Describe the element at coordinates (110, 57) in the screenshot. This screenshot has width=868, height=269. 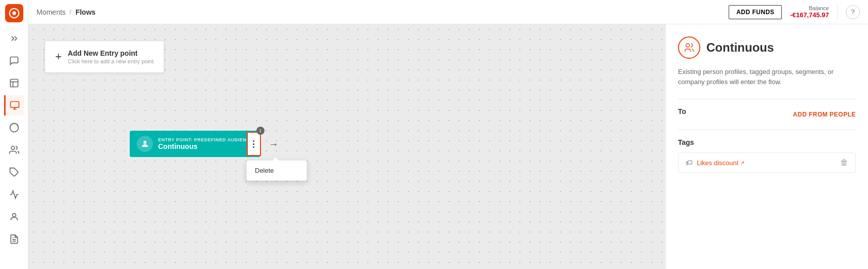
I see `entry-text: Add New Entry point Click here to add a …` at that location.